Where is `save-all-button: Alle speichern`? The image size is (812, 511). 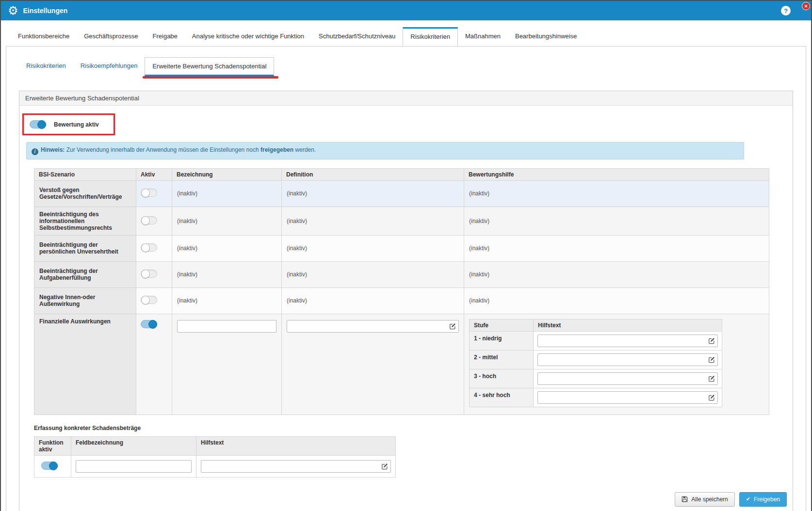 save-all-button: Alle speichern is located at coordinates (704, 499).